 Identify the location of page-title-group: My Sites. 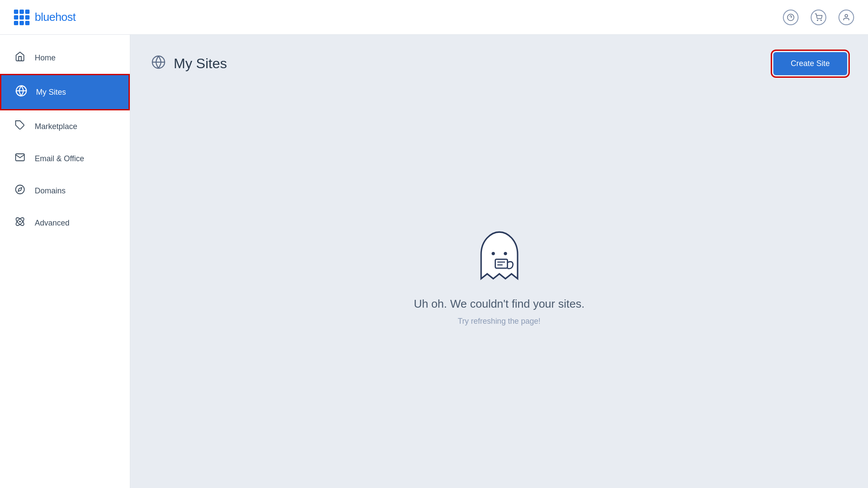
(189, 63).